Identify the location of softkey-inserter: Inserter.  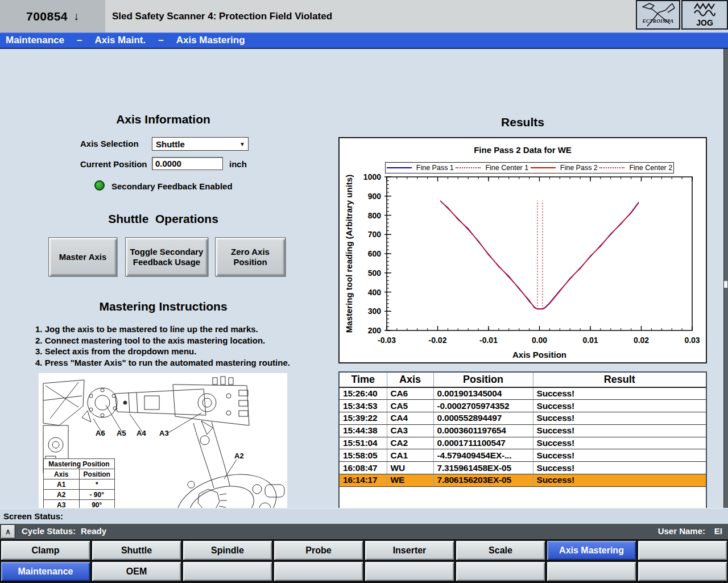
(410, 551).